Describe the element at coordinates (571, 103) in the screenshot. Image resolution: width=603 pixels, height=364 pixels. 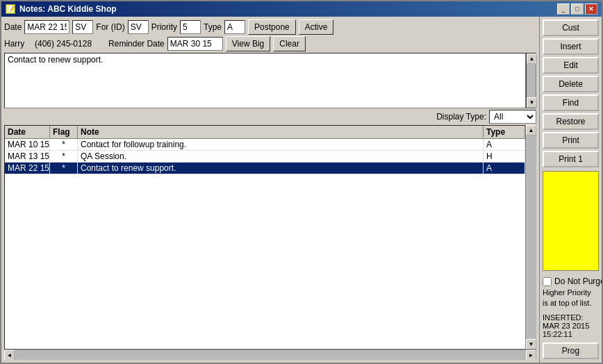
I see `find-button: Find` at that location.